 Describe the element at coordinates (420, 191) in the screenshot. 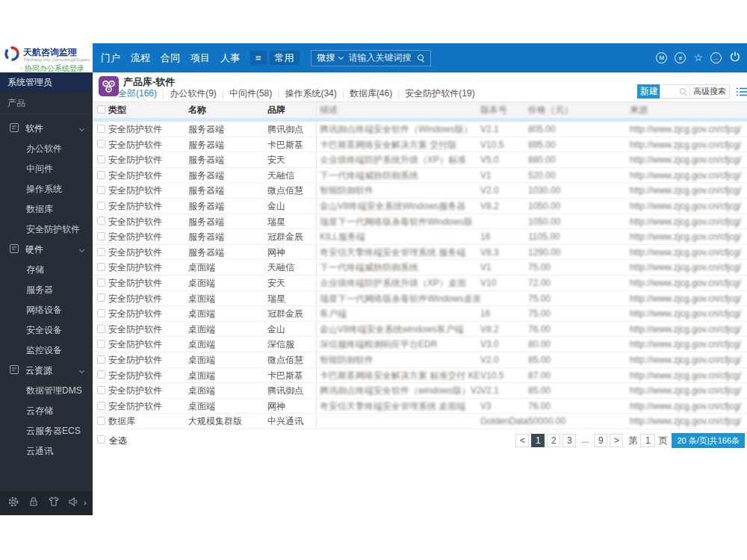

I see `table-row: 安全防护软件服务器端微点佰慧智能防御软件V2.01030.00http://ww…` at that location.